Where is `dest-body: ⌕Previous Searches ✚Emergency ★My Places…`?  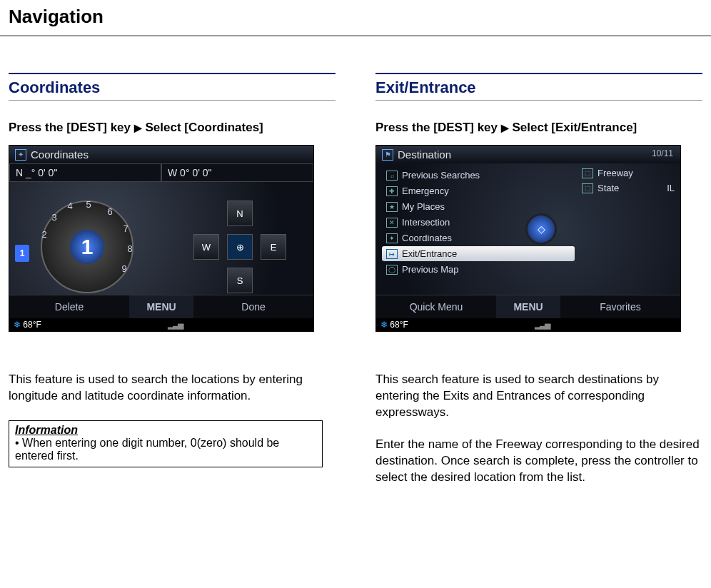
dest-body: ⌕Previous Searches ✚Emergency ★My Places… is located at coordinates (528, 229).